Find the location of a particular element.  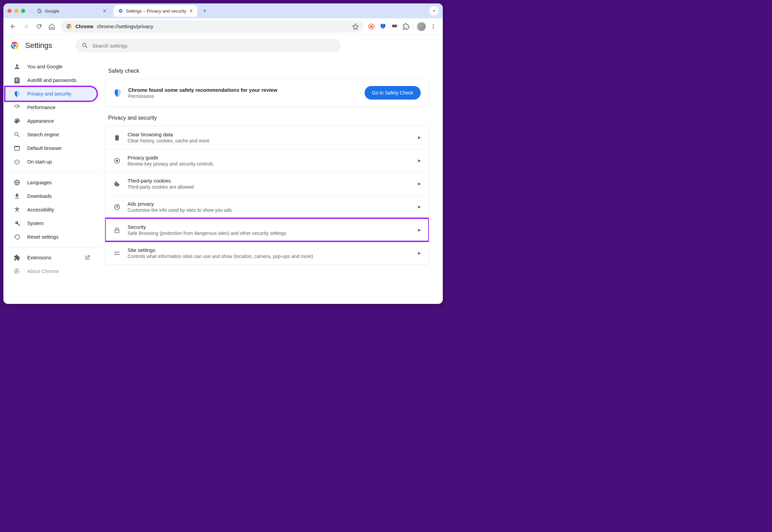

cookie-icon is located at coordinates (117, 184).